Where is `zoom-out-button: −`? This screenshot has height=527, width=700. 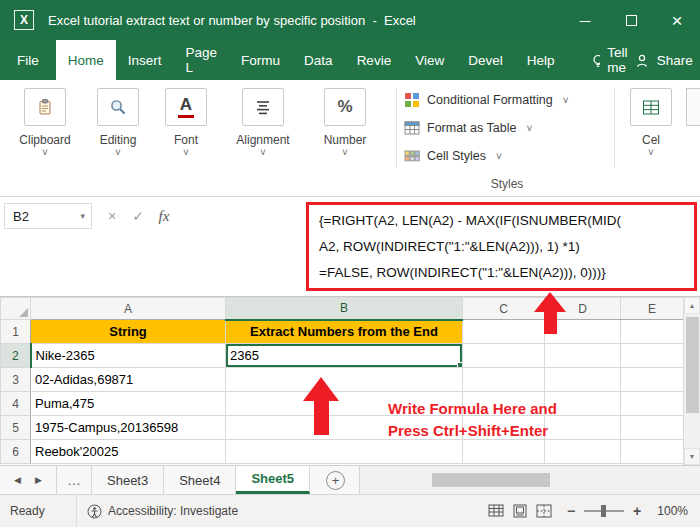 zoom-out-button: − is located at coordinates (571, 511).